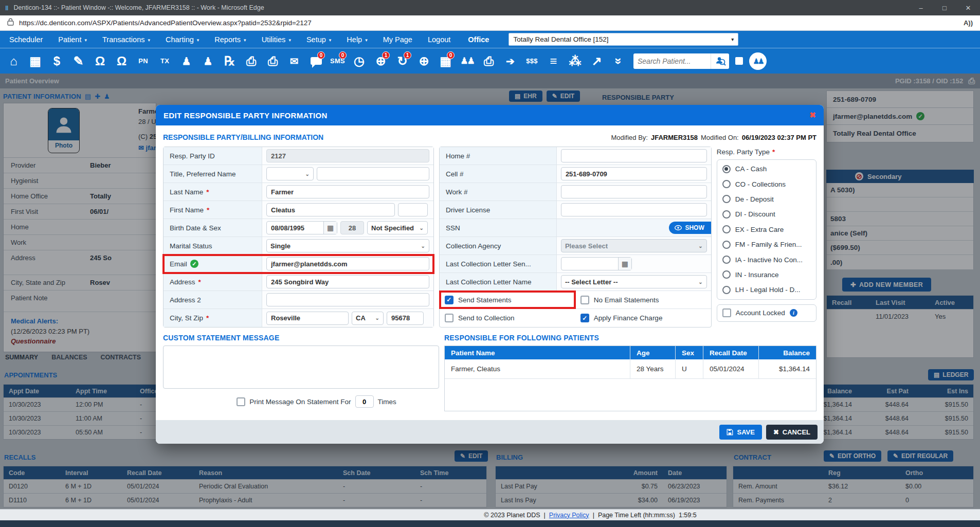  I want to click on print-chart-icon: ⎙, so click(273, 61).